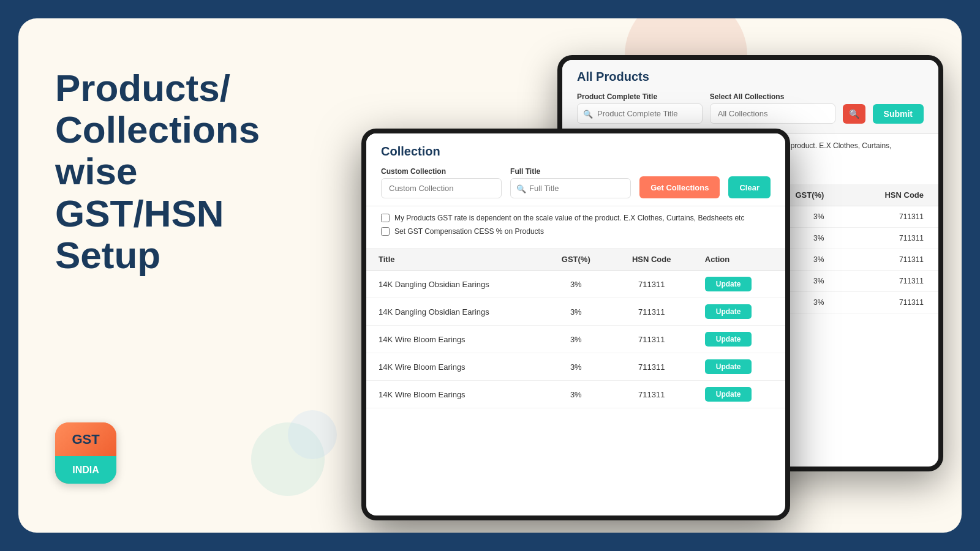 This screenshot has width=980, height=551. I want to click on all-products-title: All Products, so click(750, 77).